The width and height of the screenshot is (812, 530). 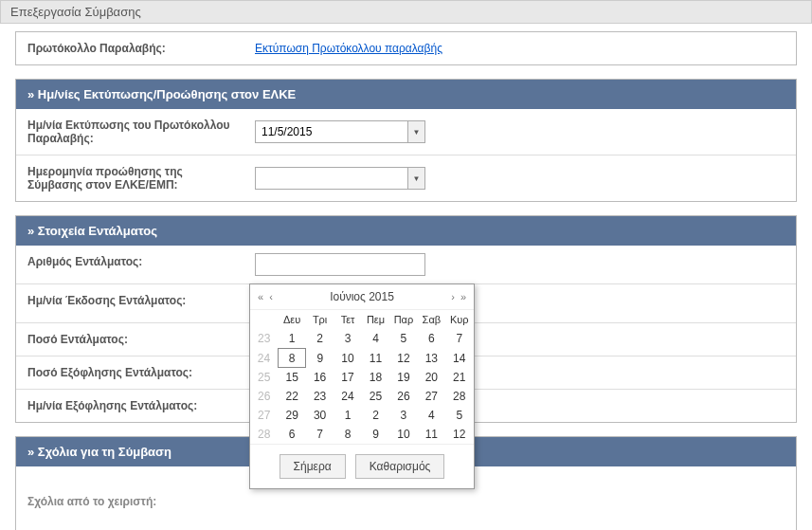 I want to click on warrant-header: » Στοιχεία Εντάλματος, so click(x=406, y=231).